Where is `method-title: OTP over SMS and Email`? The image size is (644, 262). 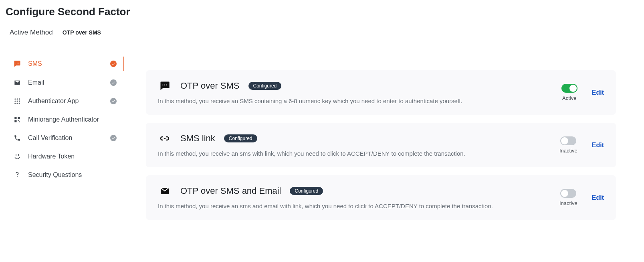 method-title: OTP over SMS and Email is located at coordinates (231, 191).